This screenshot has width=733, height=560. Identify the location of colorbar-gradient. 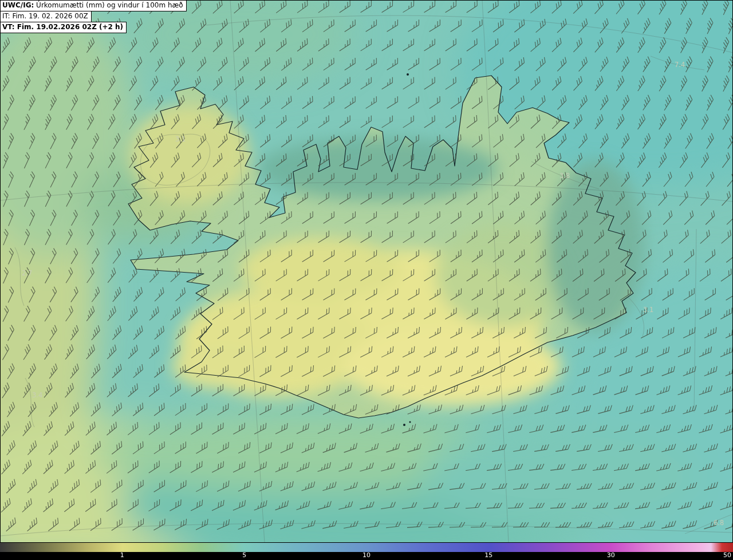
(366, 547).